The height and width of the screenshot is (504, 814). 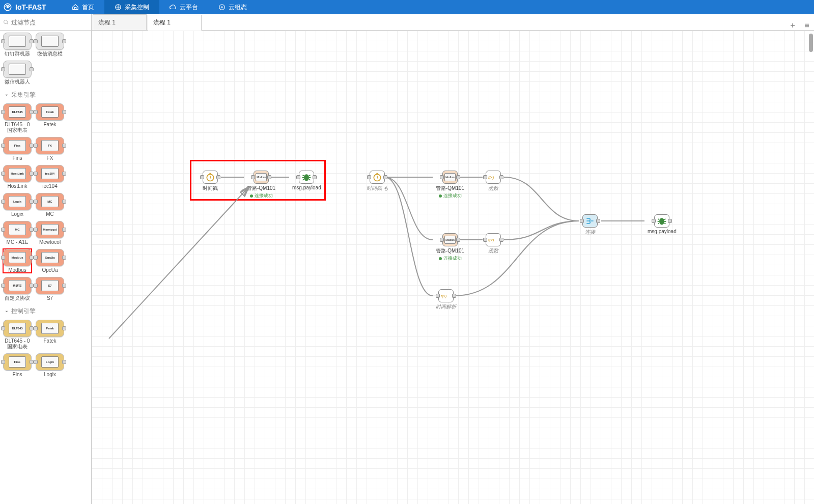 I want to click on palette-node-label: MC - A1E, so click(x=17, y=242).